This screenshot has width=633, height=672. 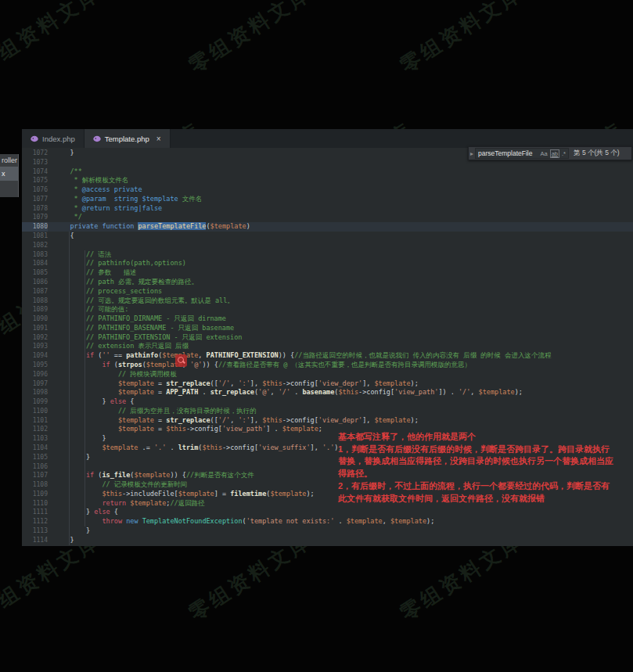 What do you see at coordinates (34, 227) in the screenshot?
I see `line-number: 1080` at bounding box center [34, 227].